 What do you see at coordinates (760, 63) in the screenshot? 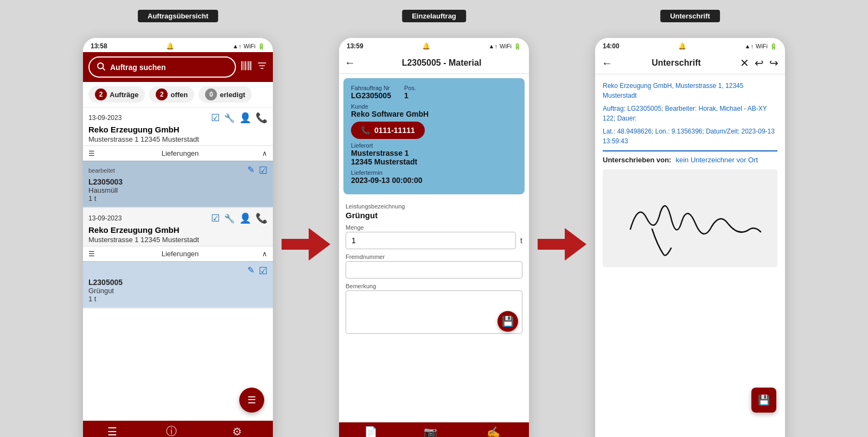
I see `undo-icon: ↩` at bounding box center [760, 63].